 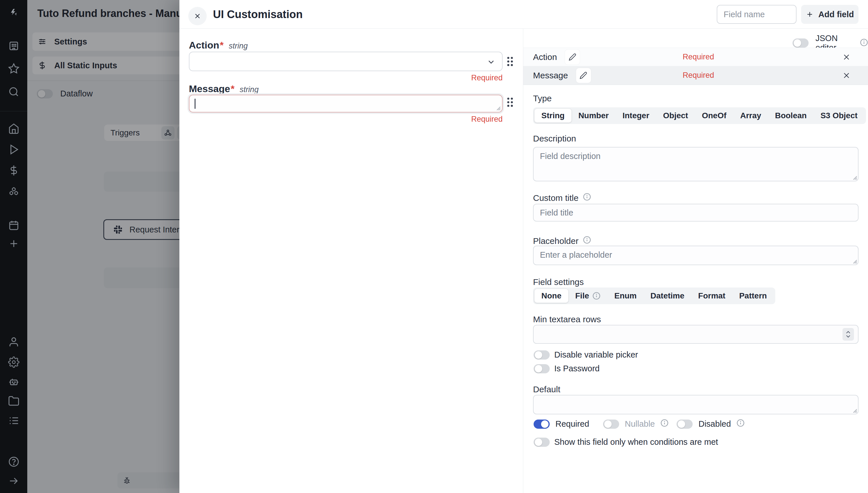 What do you see at coordinates (696, 334) in the screenshot?
I see `min-textarea-rows-input` at bounding box center [696, 334].